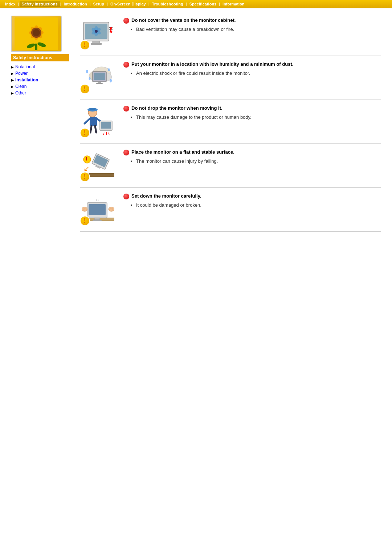 Image resolution: width=392 pixels, height=555 pixels. I want to click on instruction-heading-1: Do not cover the vents on the monitor ca…, so click(252, 20).